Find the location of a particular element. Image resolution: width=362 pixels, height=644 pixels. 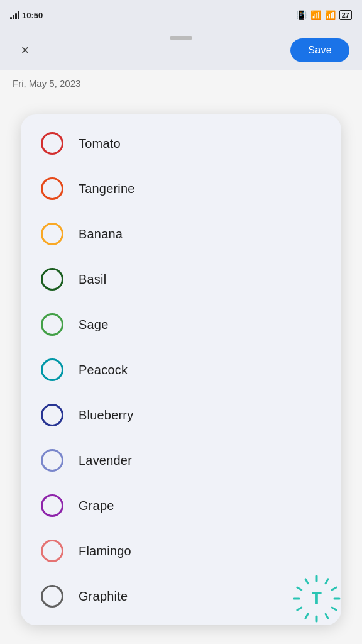

pull-indicator is located at coordinates (181, 38).